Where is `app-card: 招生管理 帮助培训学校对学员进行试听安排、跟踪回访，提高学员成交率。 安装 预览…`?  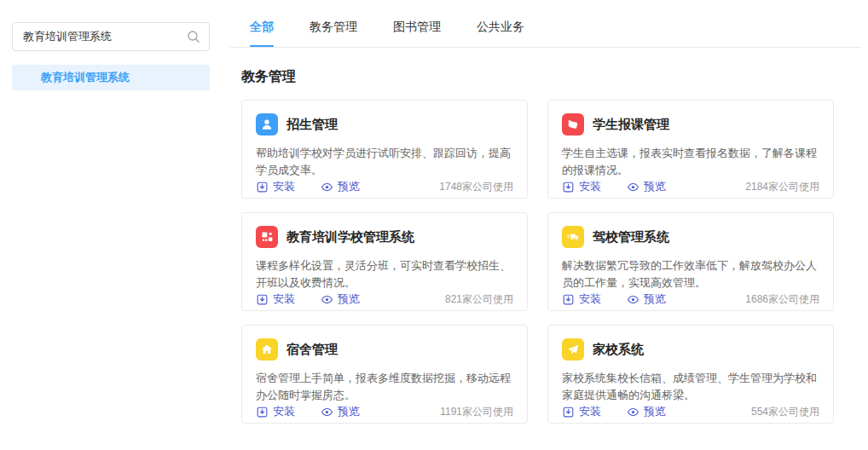 app-card: 招生管理 帮助培训学校对学员进行试听安排、跟踪回访，提高学员成交率。 安装 预览… is located at coordinates (385, 149).